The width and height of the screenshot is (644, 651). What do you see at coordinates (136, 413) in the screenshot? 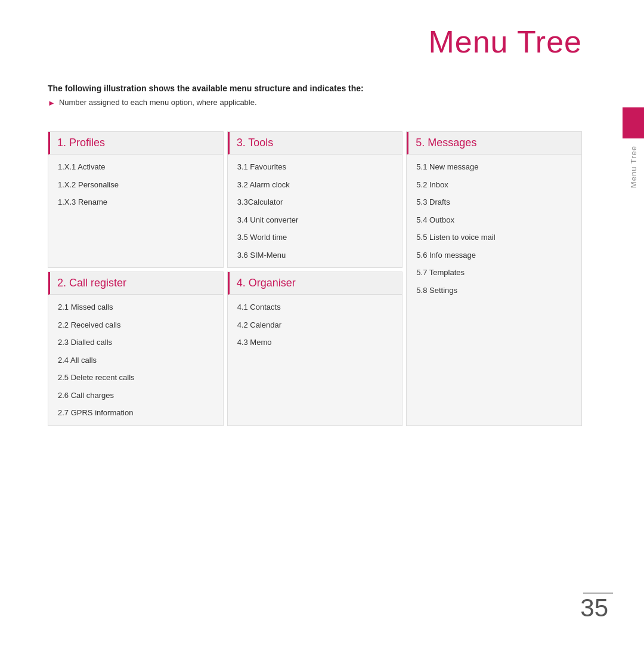
I see `list-item: 2.7 GPRS information` at bounding box center [136, 413].